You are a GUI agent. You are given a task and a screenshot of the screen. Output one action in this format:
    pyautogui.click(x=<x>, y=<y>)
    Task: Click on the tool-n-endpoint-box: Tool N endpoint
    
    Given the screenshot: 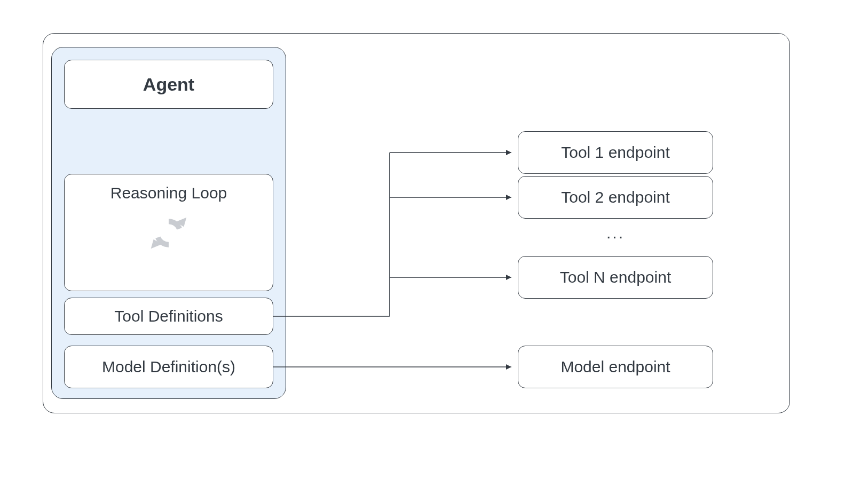 What is the action you would take?
    pyautogui.click(x=615, y=277)
    